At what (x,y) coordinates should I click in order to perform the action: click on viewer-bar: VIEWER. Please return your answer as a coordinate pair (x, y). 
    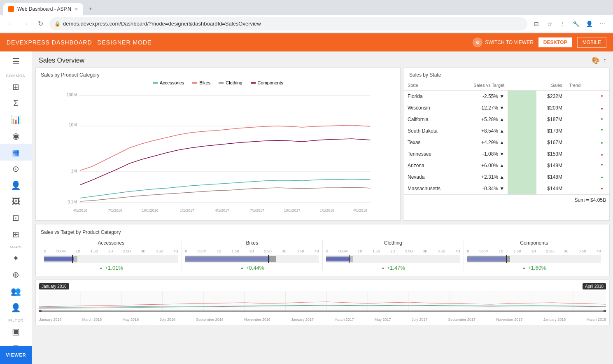
    Looking at the image, I should click on (16, 355).